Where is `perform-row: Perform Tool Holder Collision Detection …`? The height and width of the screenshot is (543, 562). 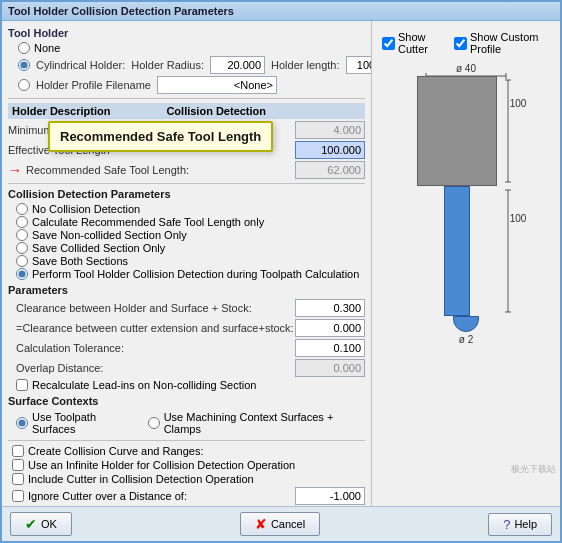 perform-row: Perform Tool Holder Collision Detection … is located at coordinates (190, 274).